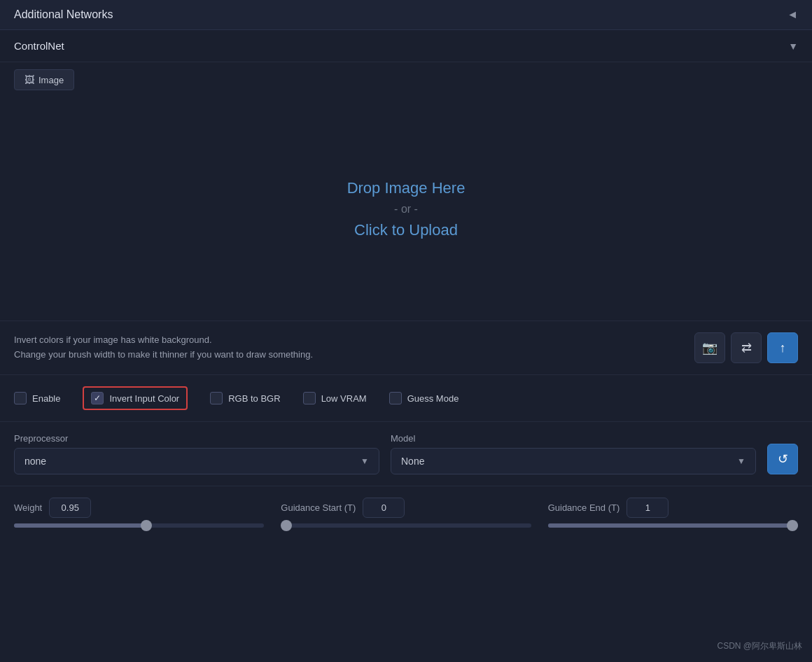 This screenshot has width=812, height=662. I want to click on invert-input-color-label: Invert Input Color, so click(144, 399).